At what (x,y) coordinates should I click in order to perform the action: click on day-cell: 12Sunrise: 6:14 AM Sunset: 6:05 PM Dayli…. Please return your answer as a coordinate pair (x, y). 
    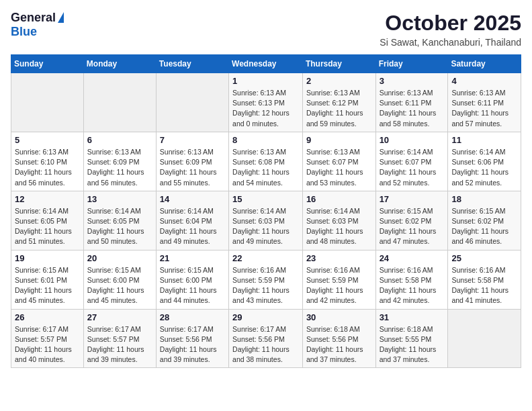
    Looking at the image, I should click on (48, 220).